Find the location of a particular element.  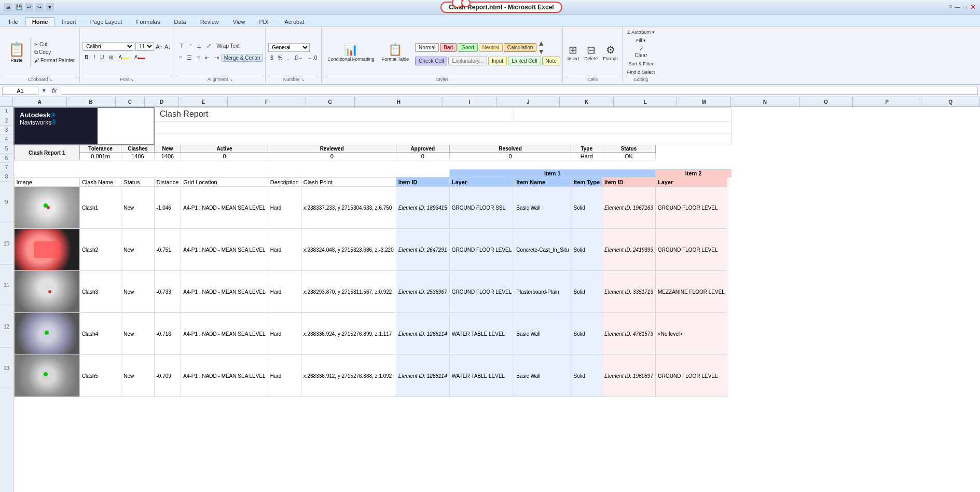

clash1-status: New is located at coordinates (138, 208).